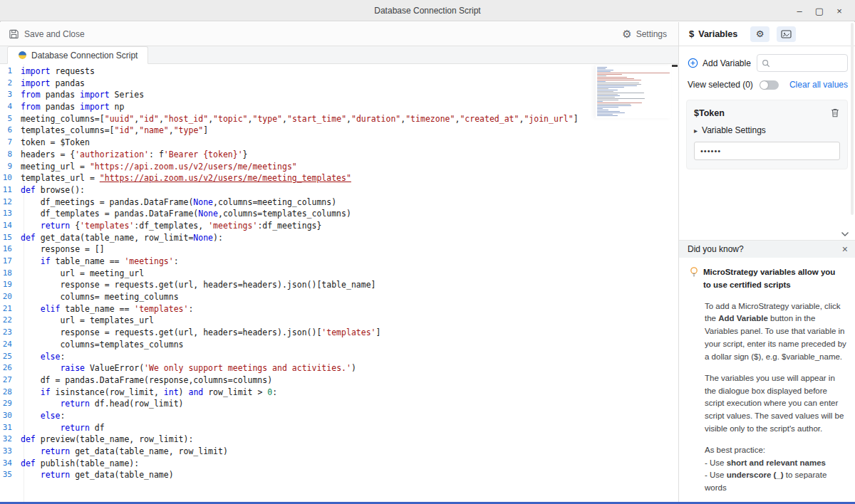 This screenshot has width=855, height=504. Describe the element at coordinates (9, 262) in the screenshot. I see `line-number: 17` at that location.